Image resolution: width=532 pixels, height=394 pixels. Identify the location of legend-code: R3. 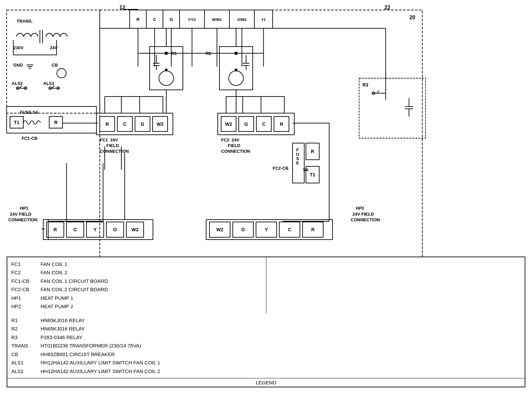
(25, 337).